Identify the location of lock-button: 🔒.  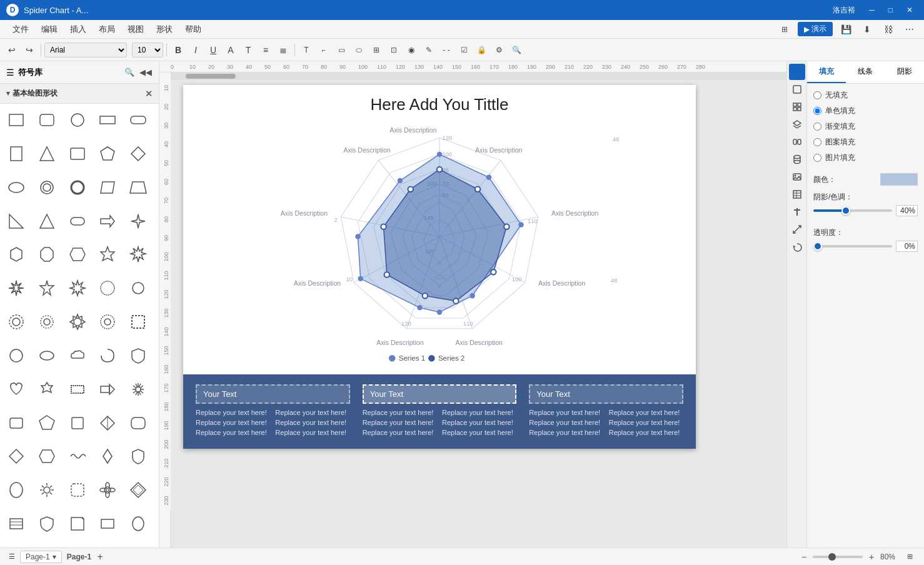
(481, 50).